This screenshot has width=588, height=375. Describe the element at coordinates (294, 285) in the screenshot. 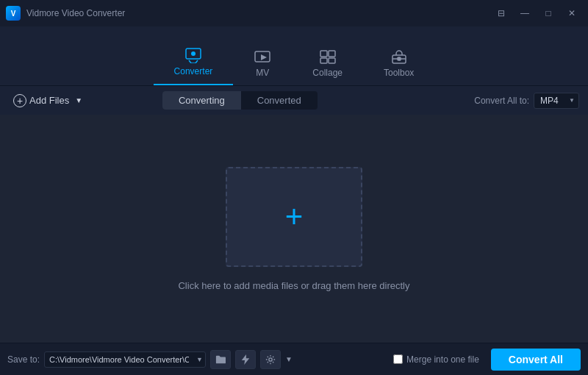

I see `drop-hint: Click here to add media files or drag th…` at that location.